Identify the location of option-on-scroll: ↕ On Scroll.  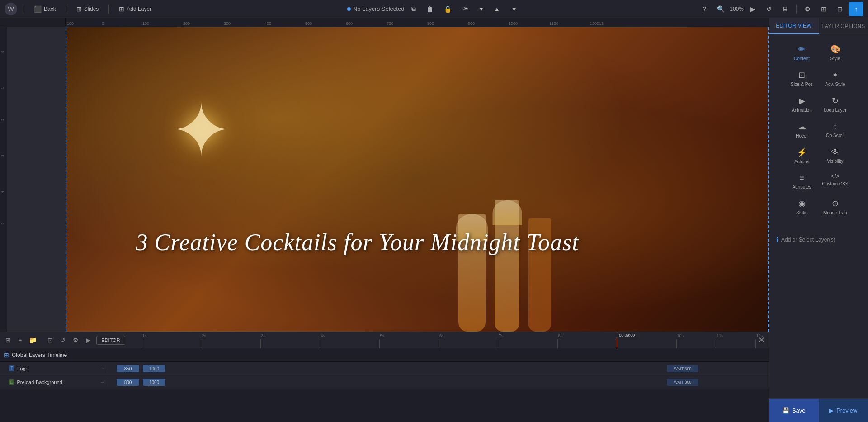
(835, 130).